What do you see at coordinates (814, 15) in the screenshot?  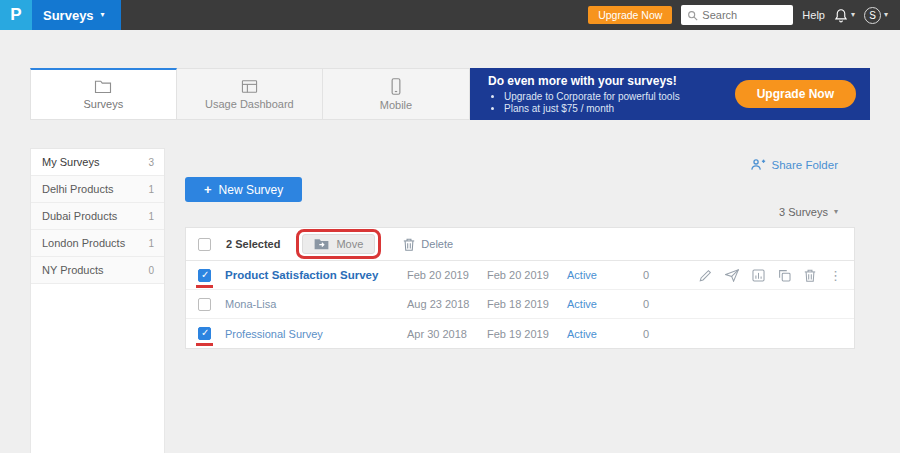 I see `help-link: Help` at bounding box center [814, 15].